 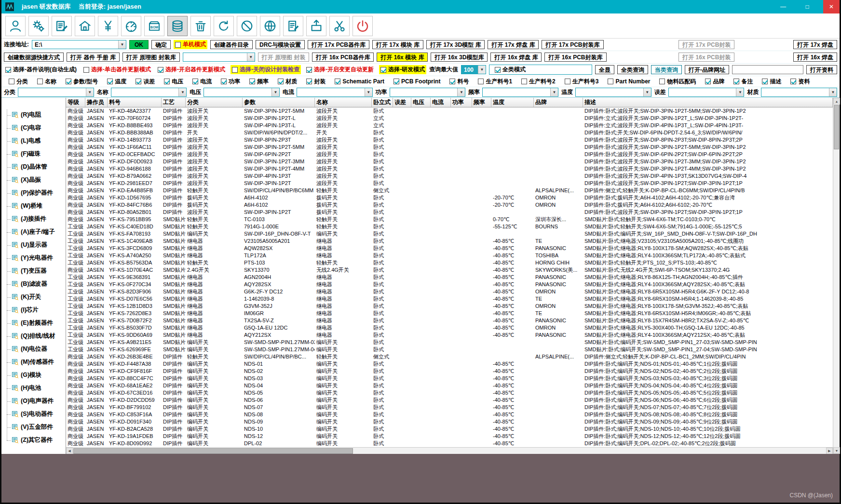 What do you see at coordinates (398, 44) in the screenshot?
I see `open-17x-module-lib-button: 打开 17x 模块 库` at bounding box center [398, 44].